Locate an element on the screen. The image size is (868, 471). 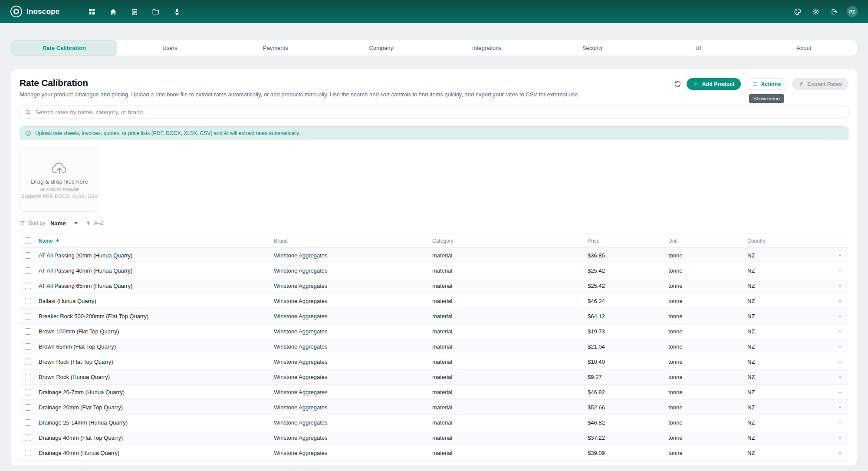
settings-gear-icon is located at coordinates (816, 11).